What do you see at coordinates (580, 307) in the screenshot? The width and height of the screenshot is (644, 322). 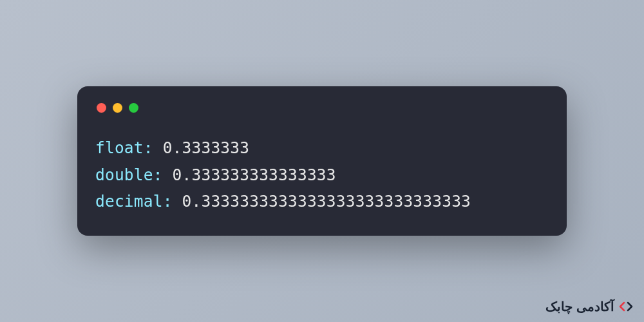 I see `watermark-text: آکادمی چابک` at bounding box center [580, 307].